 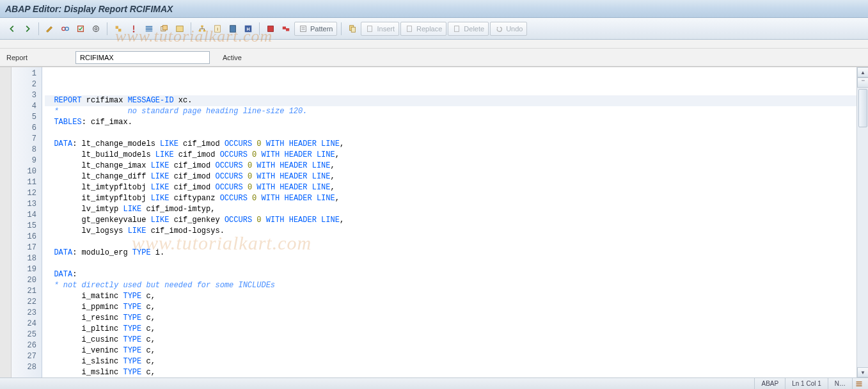 I want to click on pattern-label: Pattern, so click(x=321, y=29).